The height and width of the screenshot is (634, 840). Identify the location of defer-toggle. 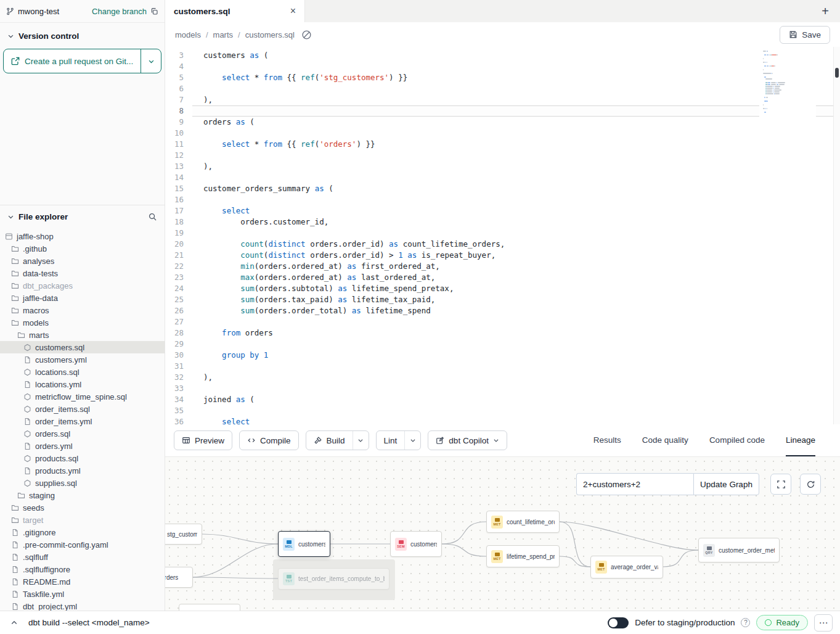
(618, 623).